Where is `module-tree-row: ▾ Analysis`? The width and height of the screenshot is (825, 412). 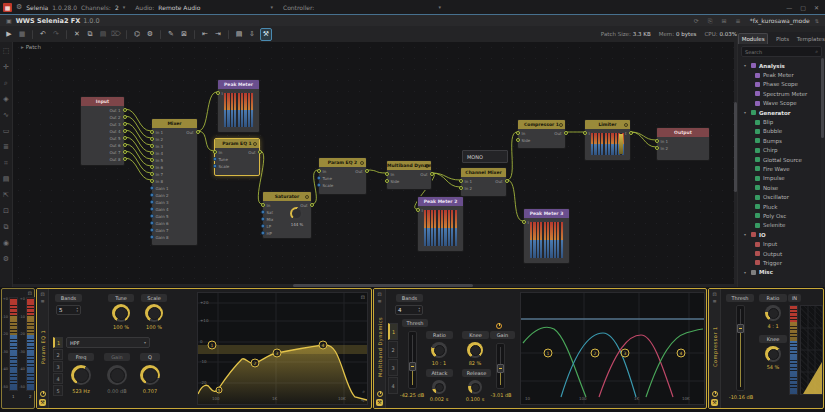
module-tree-row: ▾ Analysis is located at coordinates (782, 66).